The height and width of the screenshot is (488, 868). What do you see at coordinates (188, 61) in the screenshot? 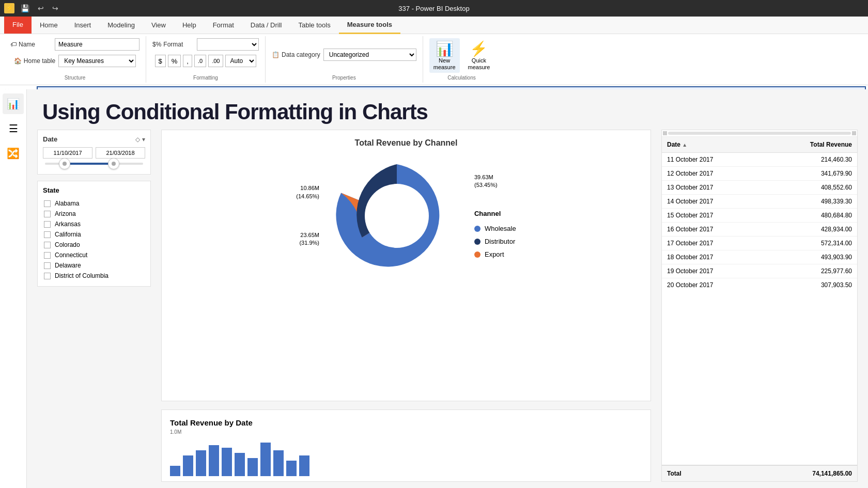
I see `comma-button: ,` at bounding box center [188, 61].